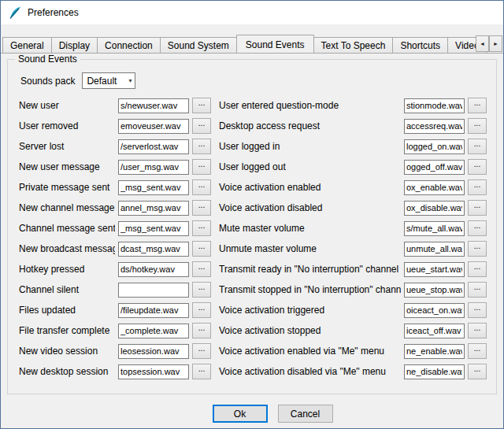  What do you see at coordinates (310, 249) in the screenshot?
I see `sound-event-label: Unmute master volume` at bounding box center [310, 249].